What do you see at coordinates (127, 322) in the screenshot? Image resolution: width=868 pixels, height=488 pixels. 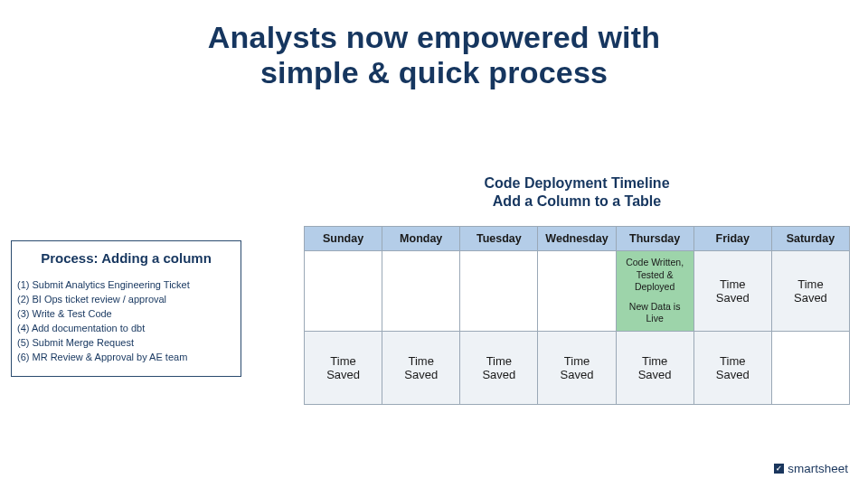 I see `process-steps: (1) Submit Analytics Engineering Ticket …` at bounding box center [127, 322].